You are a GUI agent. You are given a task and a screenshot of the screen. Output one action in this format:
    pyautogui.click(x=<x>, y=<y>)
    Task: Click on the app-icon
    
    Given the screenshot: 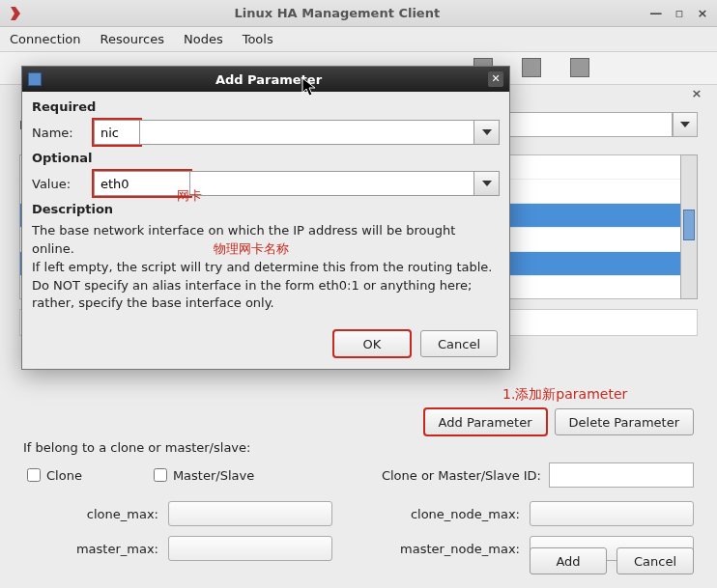 What is the action you would take?
    pyautogui.click(x=15, y=14)
    